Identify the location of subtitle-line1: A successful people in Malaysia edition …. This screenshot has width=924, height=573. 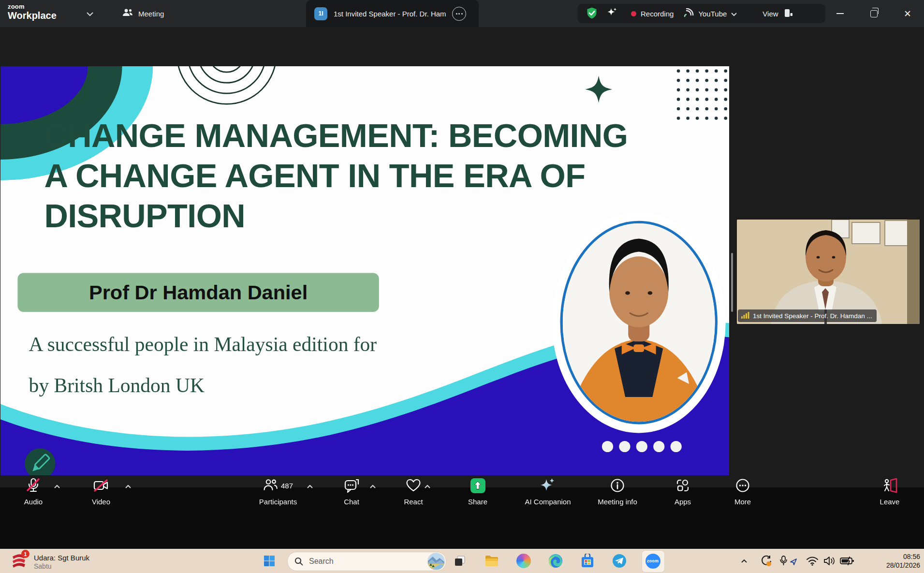
(203, 344).